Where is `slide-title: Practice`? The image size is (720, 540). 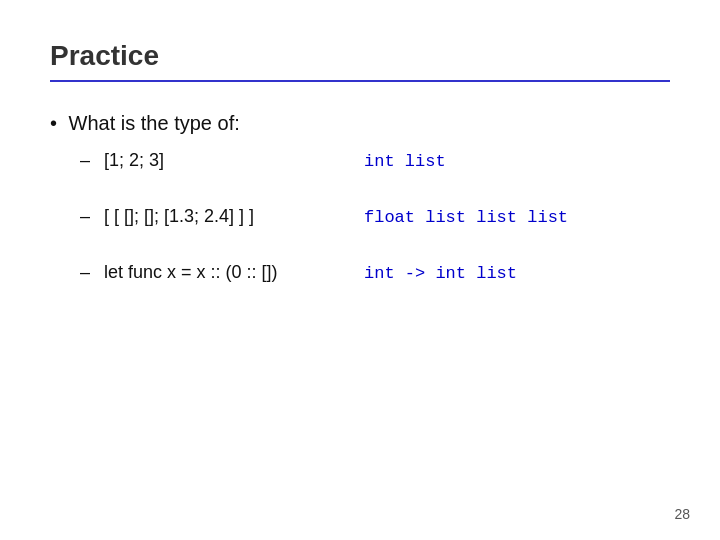
slide-title: Practice is located at coordinates (360, 56).